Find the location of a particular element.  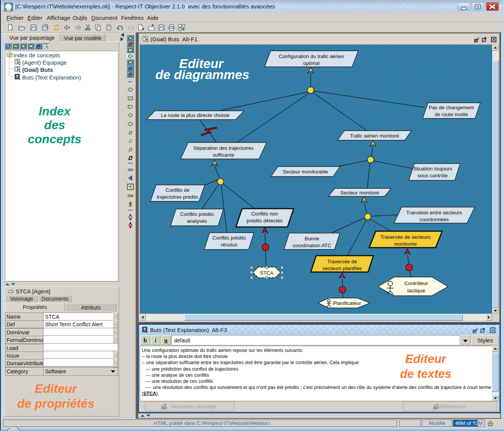

svg-text: Situation toujours is located at coordinates (433, 169).